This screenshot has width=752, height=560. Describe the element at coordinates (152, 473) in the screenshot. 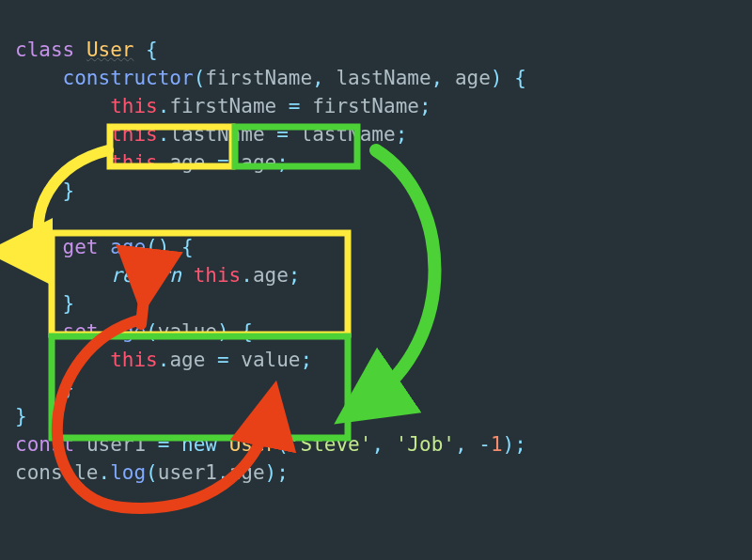

I see `code-line: console.log(user1.age);` at that location.